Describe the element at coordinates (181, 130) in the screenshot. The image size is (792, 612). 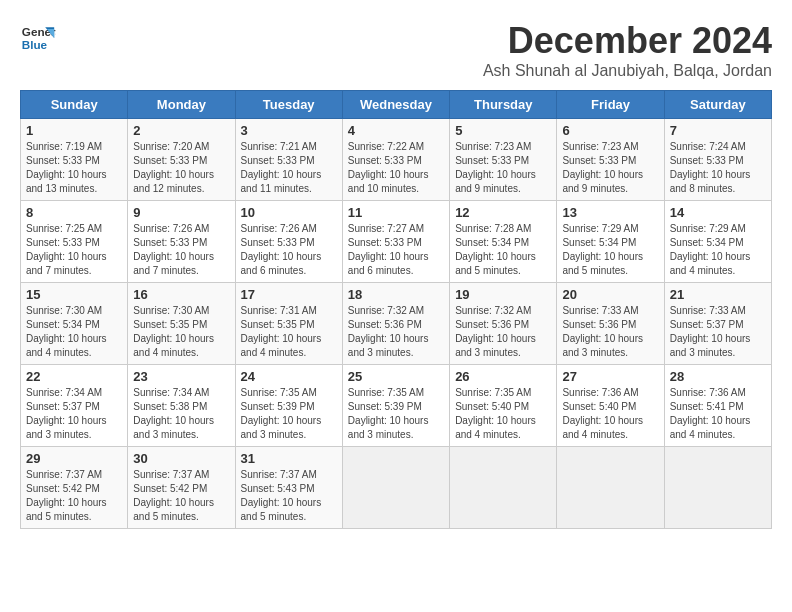
I see `day-number: 2` at that location.